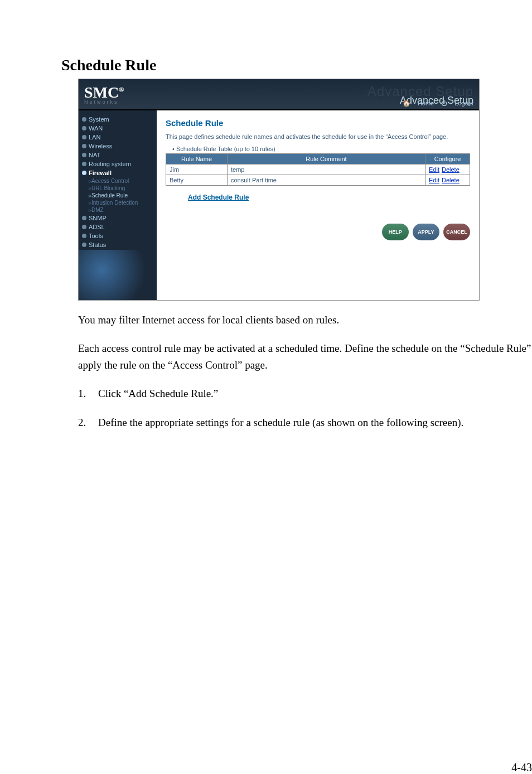 The width and height of the screenshot is (532, 774). Describe the element at coordinates (279, 95) in the screenshot. I see `ss-header-bar: SMC® Networks Advanced Setup Advanced Se…` at that location.